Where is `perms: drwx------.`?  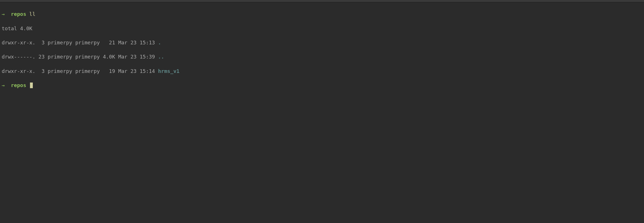
perms: drwx------. is located at coordinates (19, 57).